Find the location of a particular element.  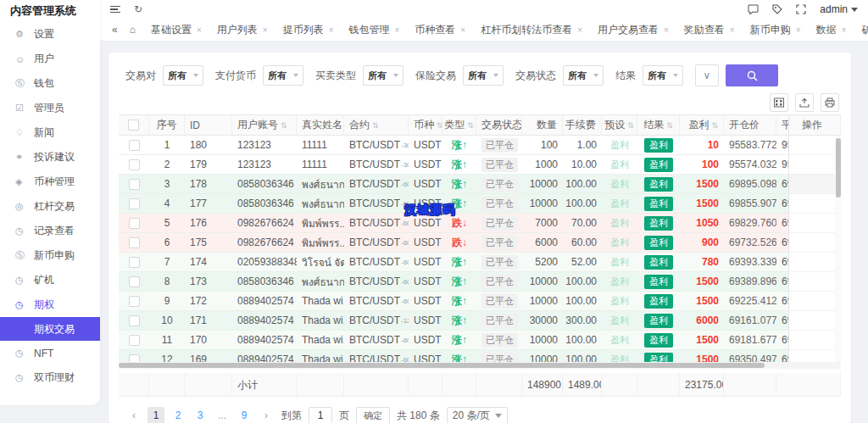

page-number: 2 is located at coordinates (178, 415).